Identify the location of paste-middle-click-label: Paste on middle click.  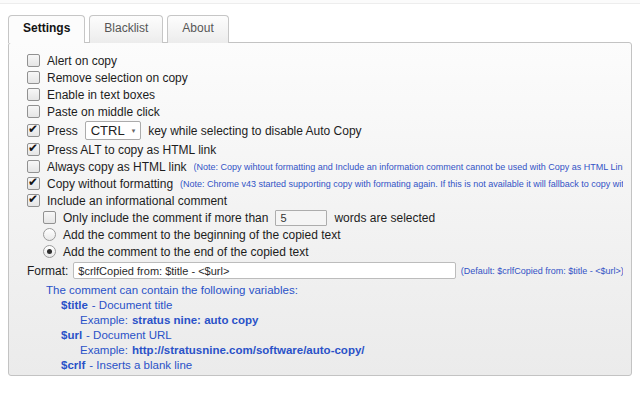
(104, 112).